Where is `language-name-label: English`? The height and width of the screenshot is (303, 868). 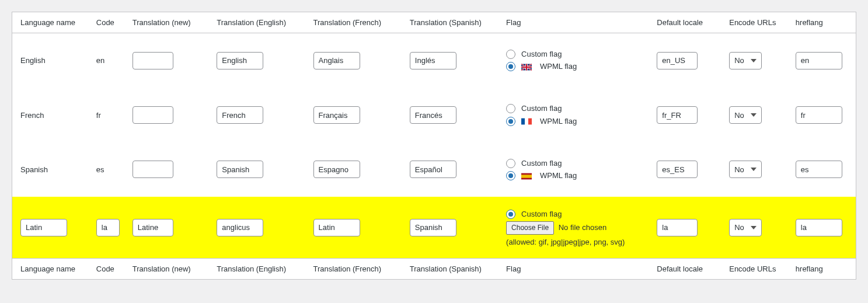 language-name-label: English is located at coordinates (51, 61).